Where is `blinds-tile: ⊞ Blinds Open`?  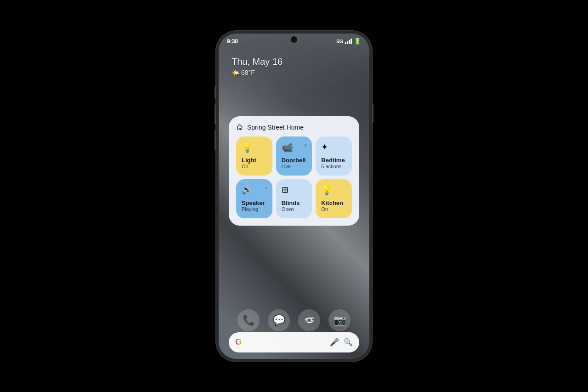 blinds-tile: ⊞ Blinds Open is located at coordinates (294, 199).